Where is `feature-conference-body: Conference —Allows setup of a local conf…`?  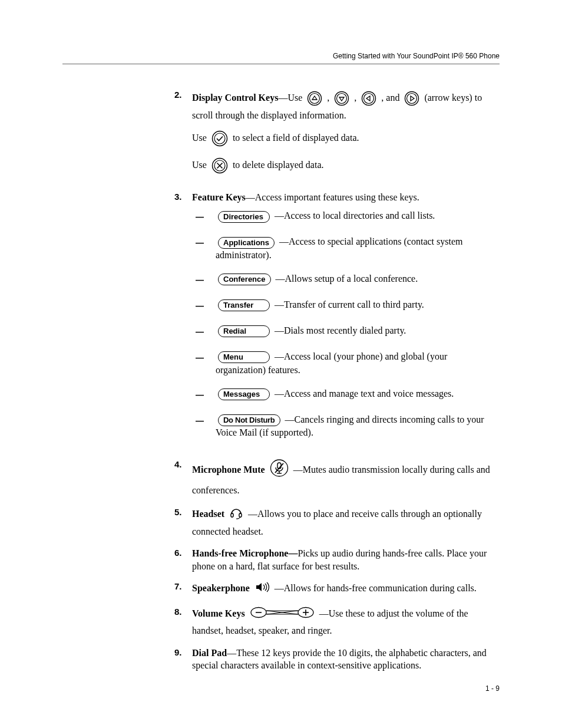 feature-conference-body: Conference —Allows setup of a local conf… is located at coordinates (358, 279).